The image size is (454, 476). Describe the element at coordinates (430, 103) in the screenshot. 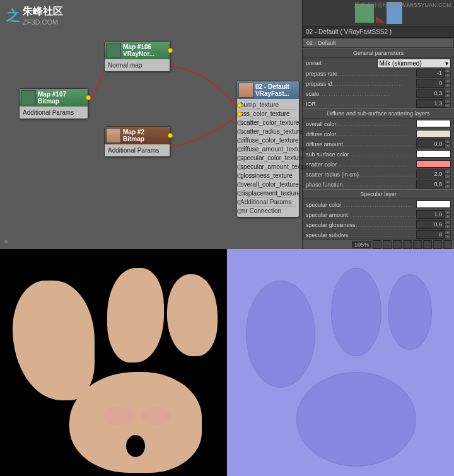

I see `param-value-input: 1,3` at that location.